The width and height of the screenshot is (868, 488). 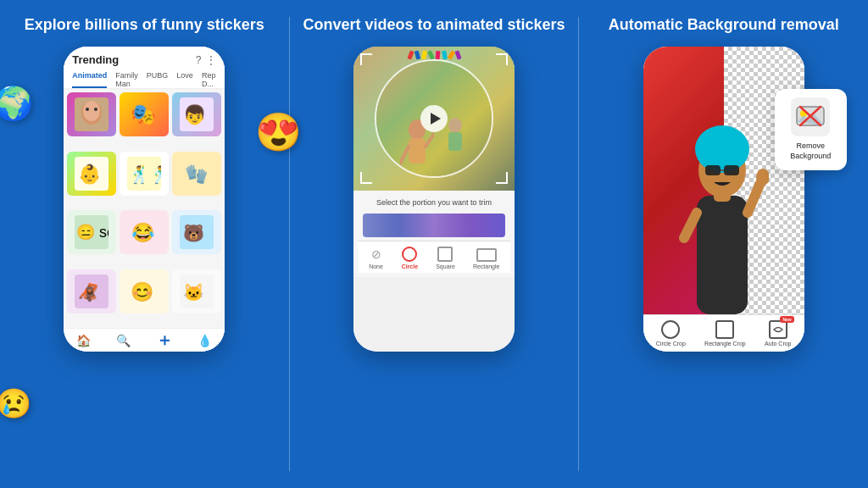 I want to click on play-icon, so click(x=436, y=119).